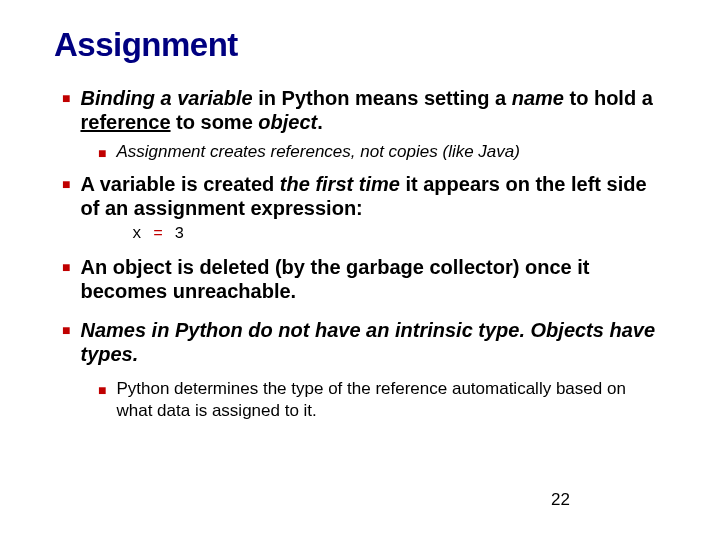  What do you see at coordinates (142, 234) in the screenshot?
I see `code-lhs: x` at bounding box center [142, 234].